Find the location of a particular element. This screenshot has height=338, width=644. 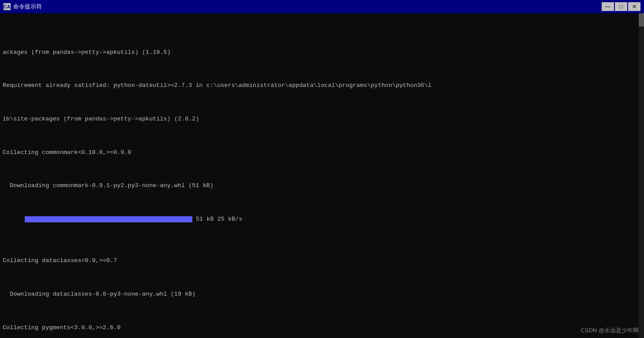

terminal-line-1: Requirement already satisfied: python-da… is located at coordinates (322, 86).